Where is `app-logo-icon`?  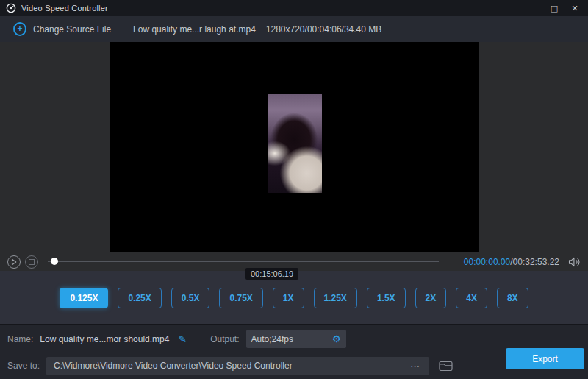 app-logo-icon is located at coordinates (11, 8).